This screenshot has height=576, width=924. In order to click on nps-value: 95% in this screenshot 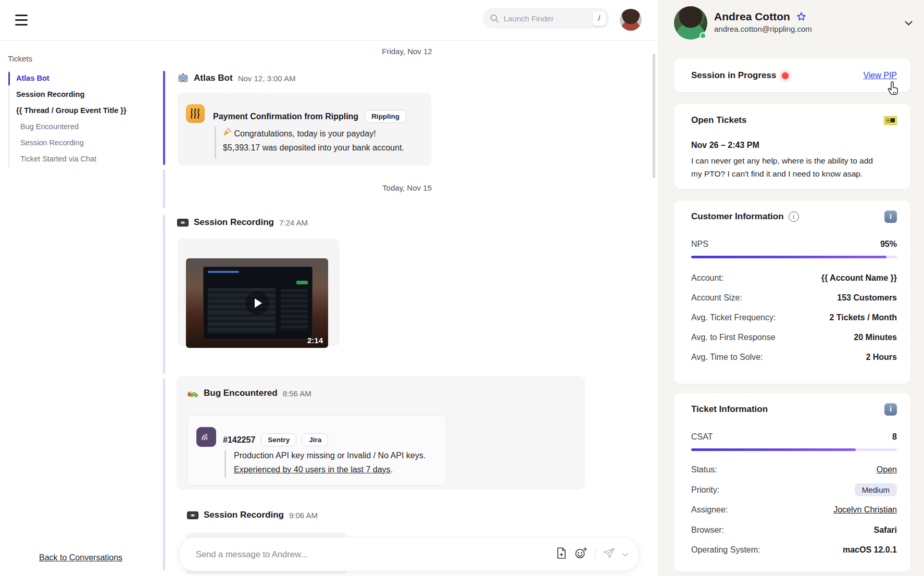, I will do `click(889, 244)`.